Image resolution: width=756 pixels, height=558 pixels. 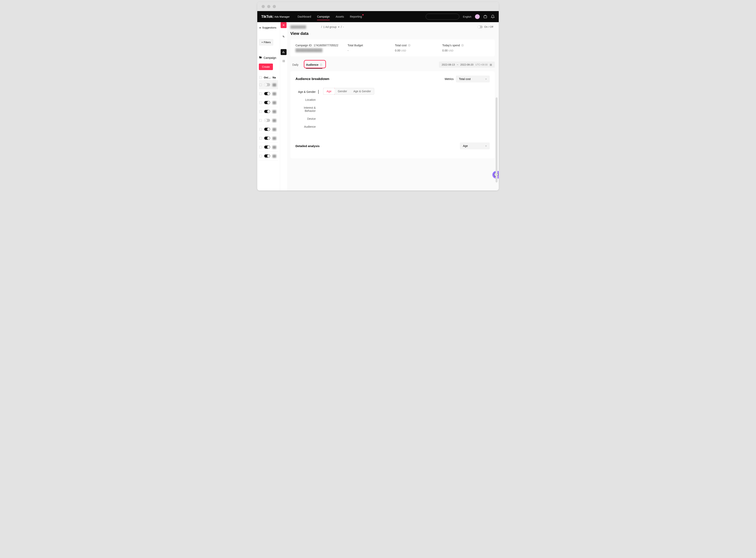 I want to click on off-label: Off, so click(x=492, y=27).